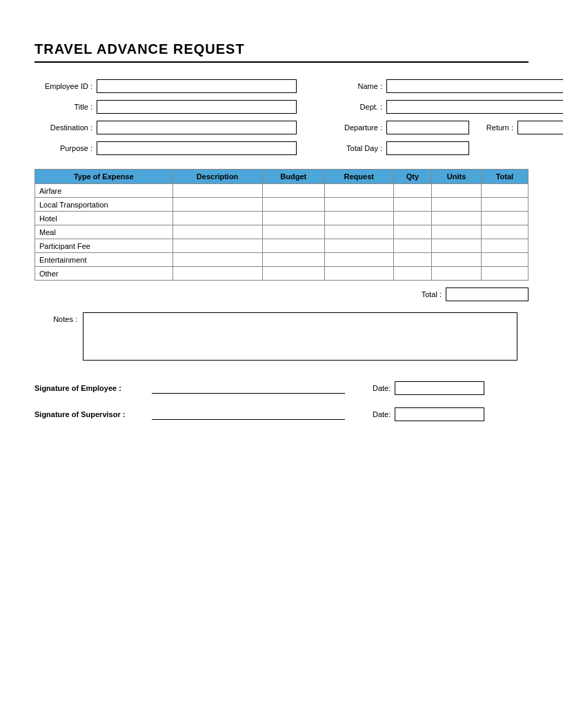 The image size is (563, 728). I want to click on table-row: Local Transportation, so click(282, 205).